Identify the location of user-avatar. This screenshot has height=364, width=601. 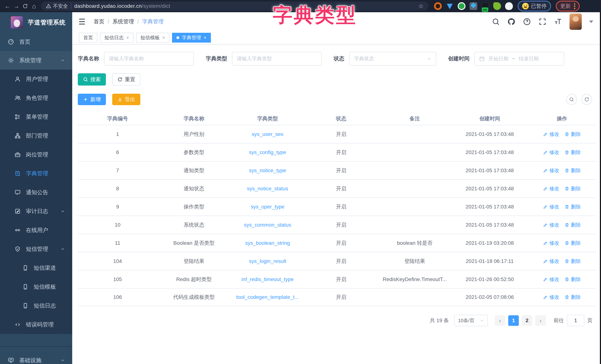
(576, 21).